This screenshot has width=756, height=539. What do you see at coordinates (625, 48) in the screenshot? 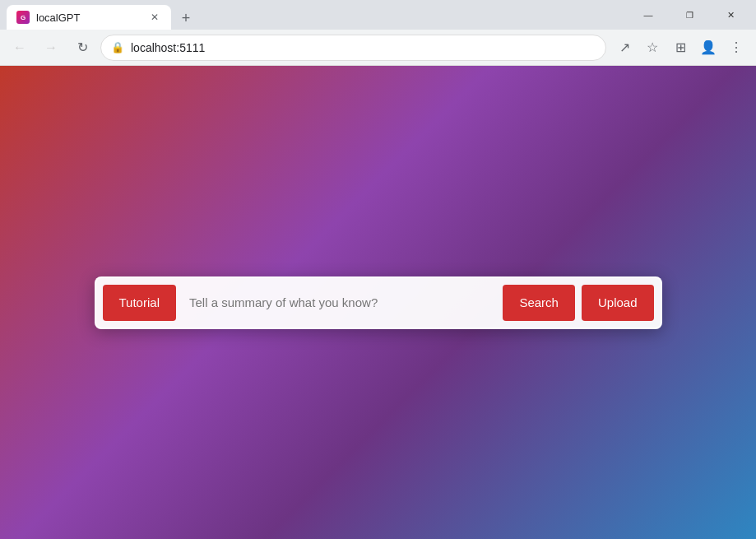
I see `share-icon: ↗` at bounding box center [625, 48].